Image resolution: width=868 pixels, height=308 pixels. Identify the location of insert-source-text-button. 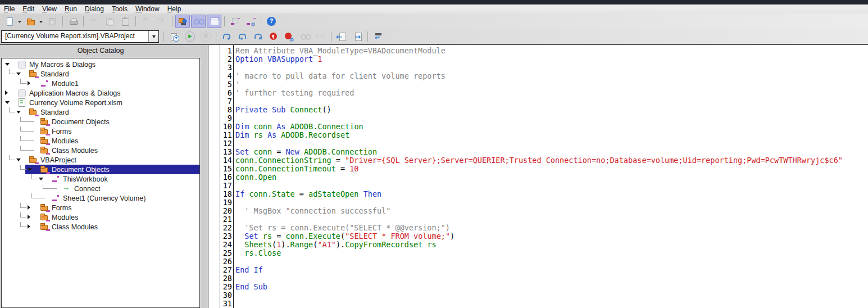
(378, 37).